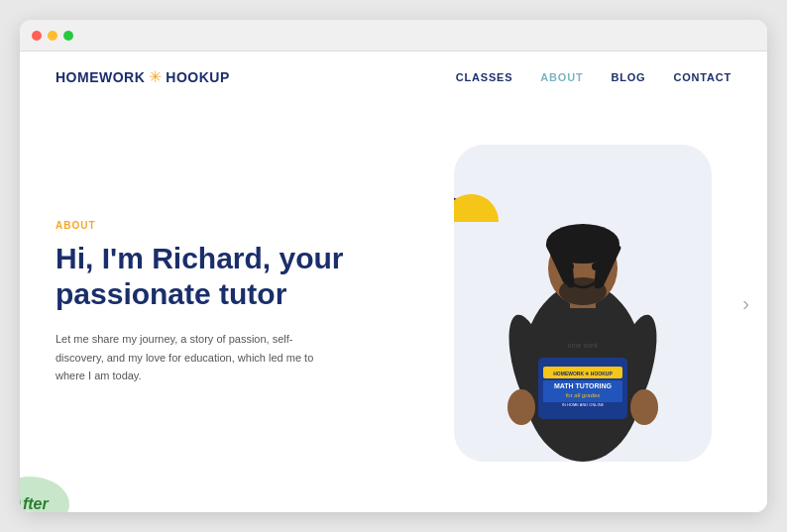  What do you see at coordinates (197, 77) in the screenshot?
I see `logo-hookup: HOOKUP` at bounding box center [197, 77].